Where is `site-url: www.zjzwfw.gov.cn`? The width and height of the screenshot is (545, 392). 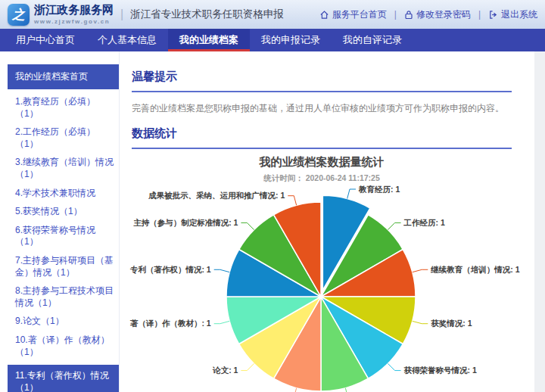
site-url: www.zjzwfw.gov.cn is located at coordinates (74, 21).